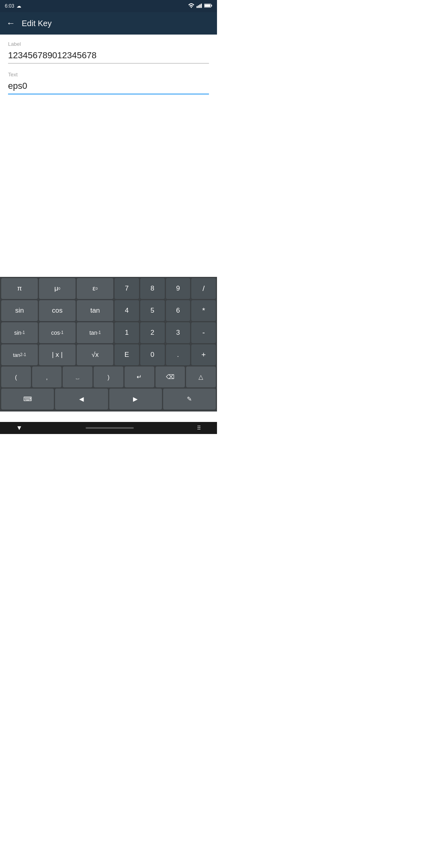 This screenshot has height=868, width=434. I want to click on form-content: Label 123456789012345678 Text eps0, so click(108, 64).